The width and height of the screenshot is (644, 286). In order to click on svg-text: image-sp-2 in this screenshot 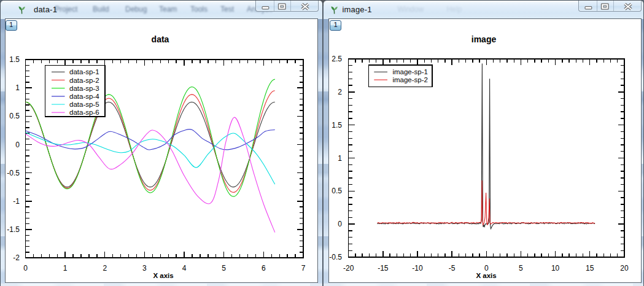, I will do `click(410, 80)`.